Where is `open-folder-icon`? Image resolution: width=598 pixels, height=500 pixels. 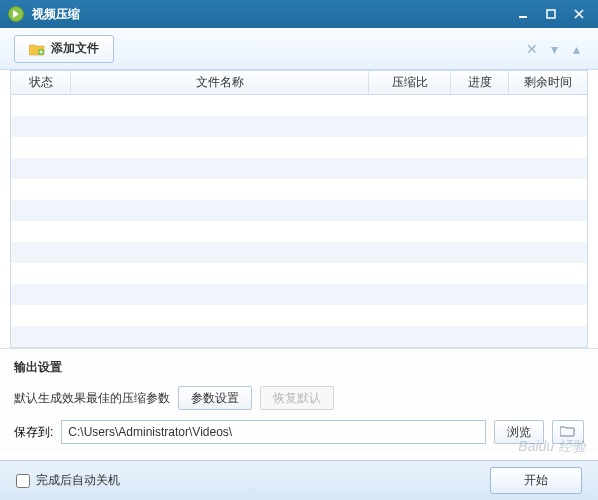 open-folder-icon is located at coordinates (568, 432).